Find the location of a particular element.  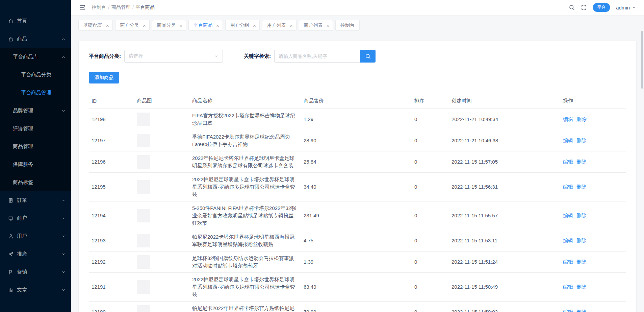

fullscreen-icon is located at coordinates (584, 7).